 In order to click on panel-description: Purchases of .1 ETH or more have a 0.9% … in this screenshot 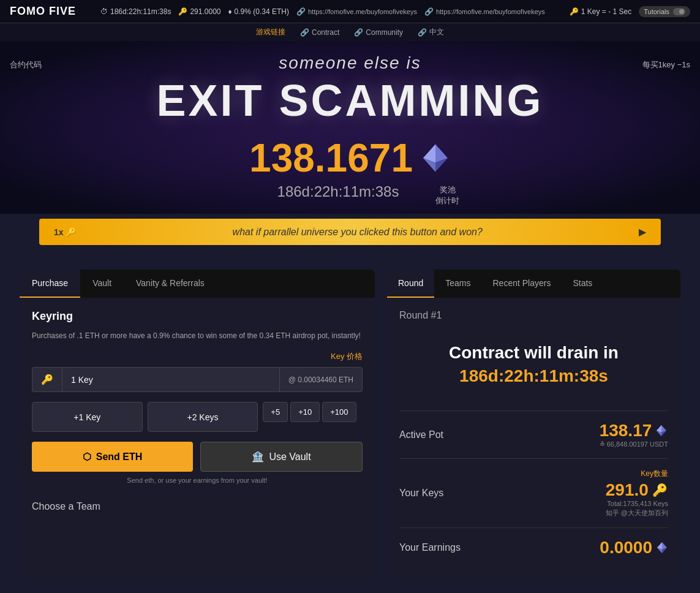, I will do `click(197, 336)`.